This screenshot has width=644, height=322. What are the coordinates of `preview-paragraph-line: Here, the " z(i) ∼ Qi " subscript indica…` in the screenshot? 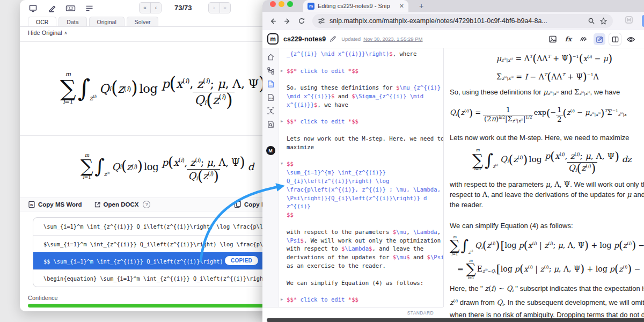 It's located at (547, 290).